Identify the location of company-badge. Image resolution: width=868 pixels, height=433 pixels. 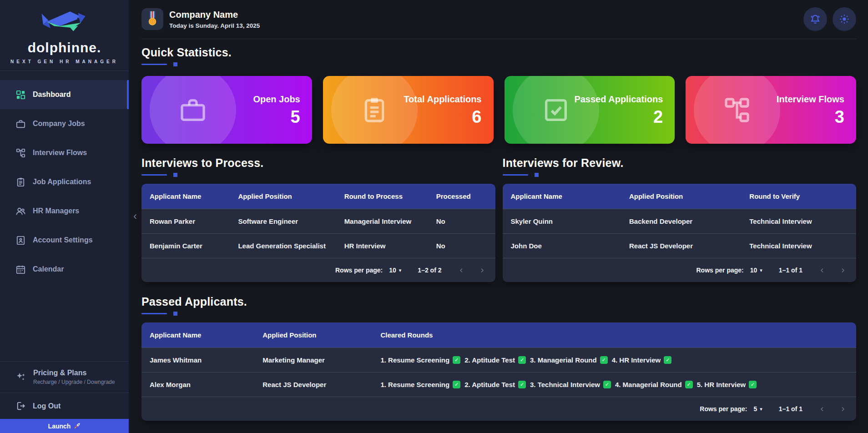
(152, 19).